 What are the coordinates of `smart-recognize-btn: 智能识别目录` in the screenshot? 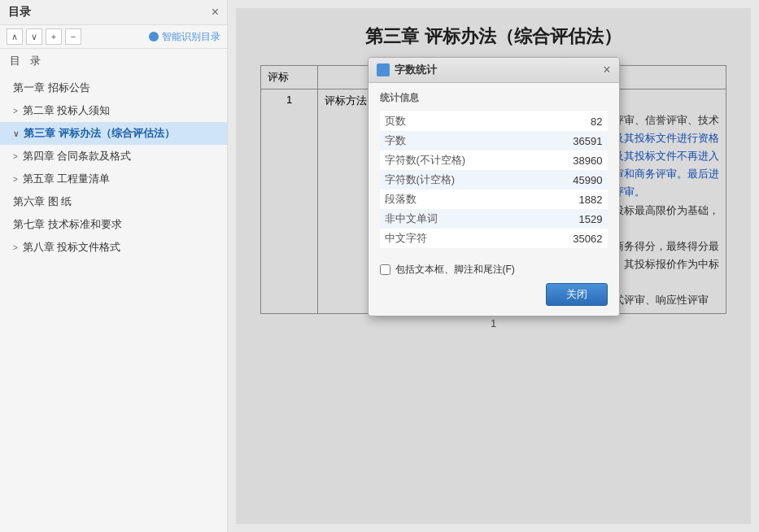 It's located at (185, 37).